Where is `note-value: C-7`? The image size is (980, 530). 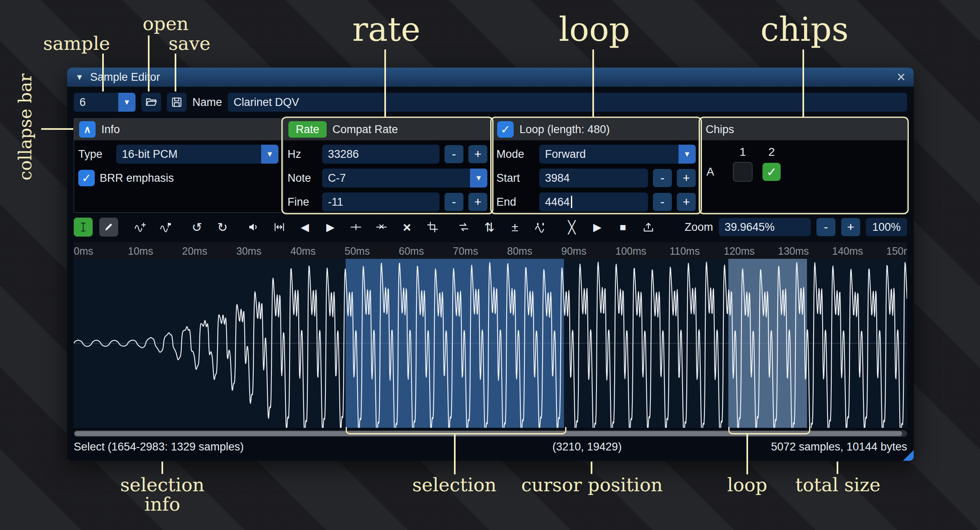 note-value: C-7 is located at coordinates (396, 178).